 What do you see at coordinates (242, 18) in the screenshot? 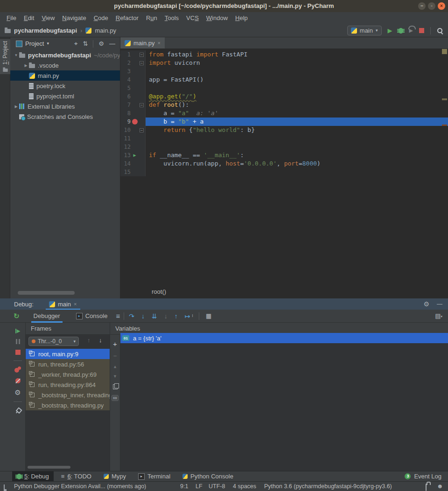
I see `menu-item-help: Help` at bounding box center [242, 18].